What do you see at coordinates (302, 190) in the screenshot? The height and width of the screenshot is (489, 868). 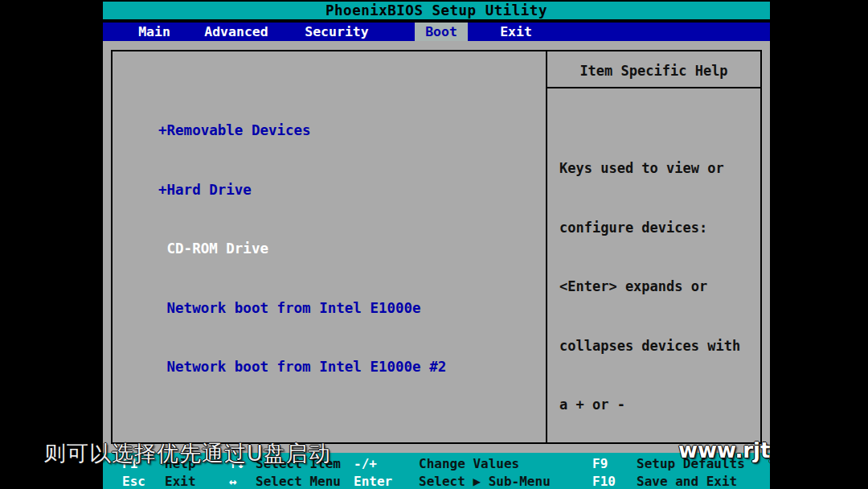 I see `boot-item-hard-drive: +Hard Drive` at bounding box center [302, 190].